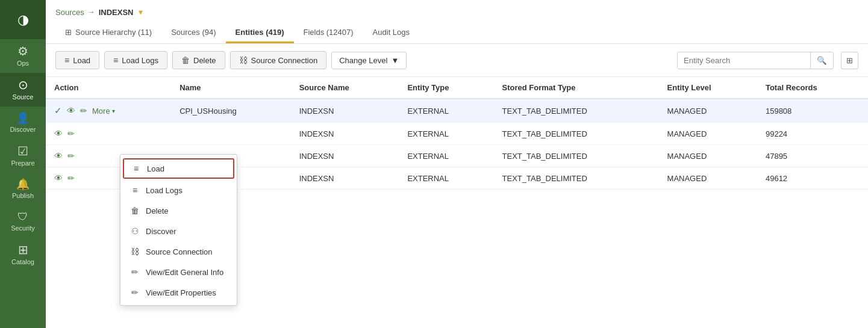 Image resolution: width=868 pixels, height=328 pixels. I want to click on sidebar-label-discover: Discover, so click(23, 129).